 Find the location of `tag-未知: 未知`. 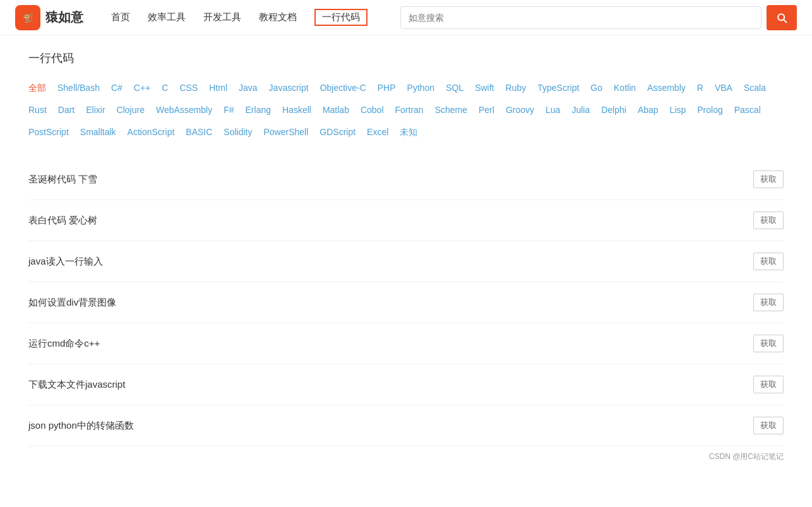

tag-未知: 未知 is located at coordinates (409, 133).